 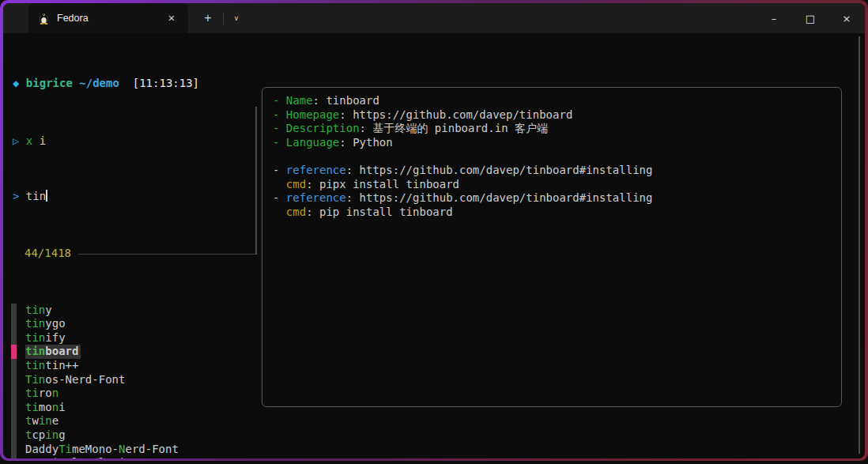 What do you see at coordinates (110, 18) in the screenshot?
I see `tab-title: Fedora` at bounding box center [110, 18].